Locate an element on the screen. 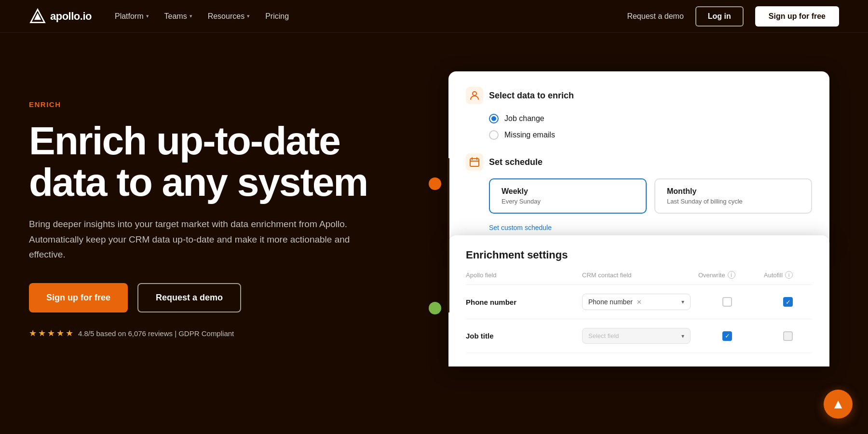 This screenshot has width=868, height=434. connector-dot-green is located at coordinates (435, 308).